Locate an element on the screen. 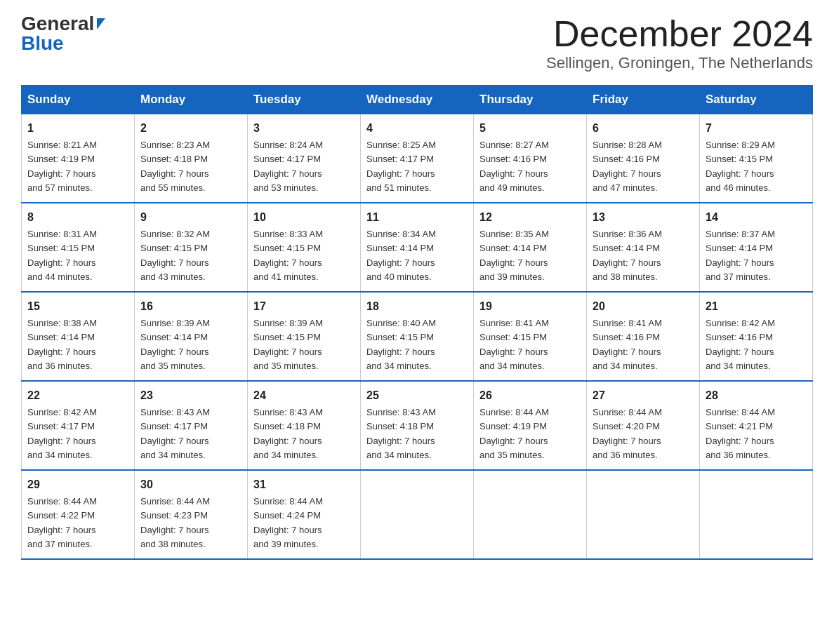 This screenshot has width=834, height=644. logo-triangle-icon is located at coordinates (101, 24).